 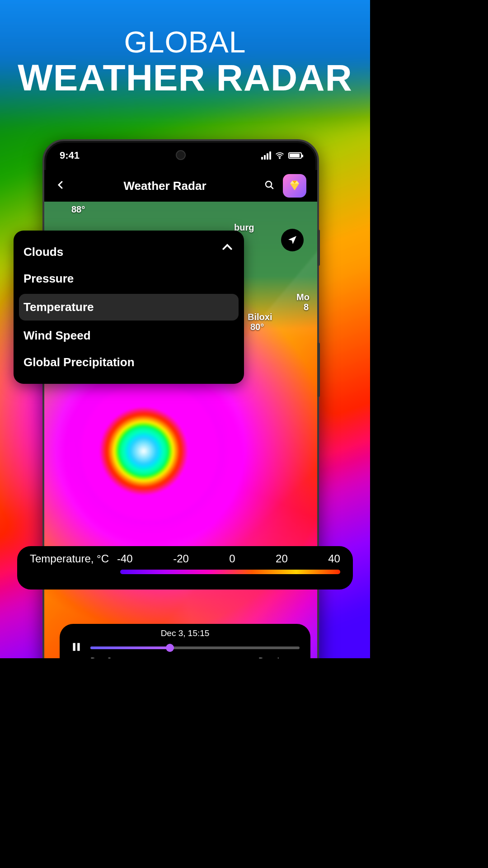 I want to click on legend-tick: 0, so click(x=232, y=559).